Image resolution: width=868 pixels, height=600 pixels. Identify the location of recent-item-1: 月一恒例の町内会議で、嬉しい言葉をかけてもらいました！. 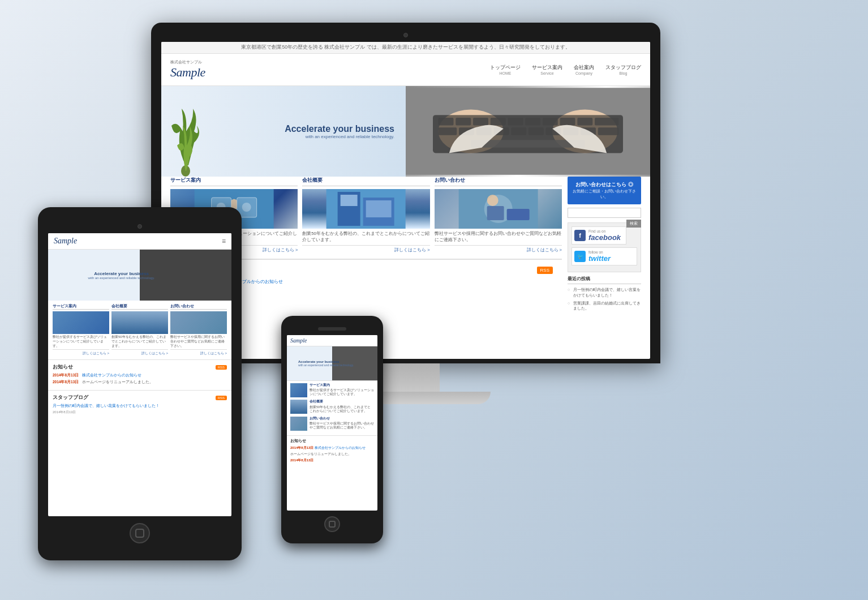
(604, 293).